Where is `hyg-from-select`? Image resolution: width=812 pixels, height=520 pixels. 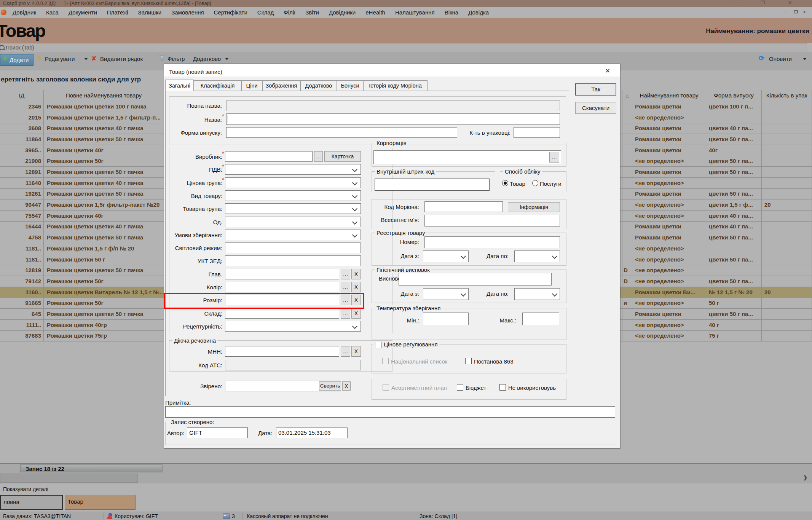
hyg-from-select is located at coordinates (446, 294).